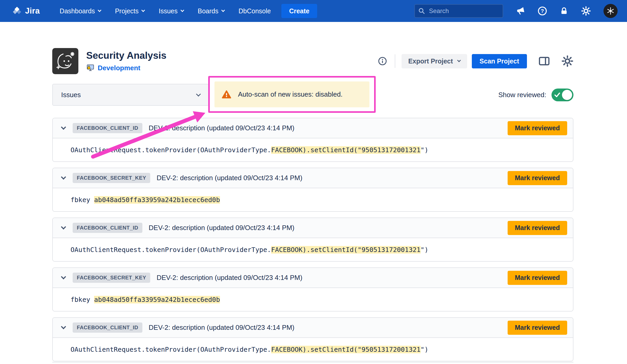  Describe the element at coordinates (611, 11) in the screenshot. I see `snowflake-avatar-icon` at that location.